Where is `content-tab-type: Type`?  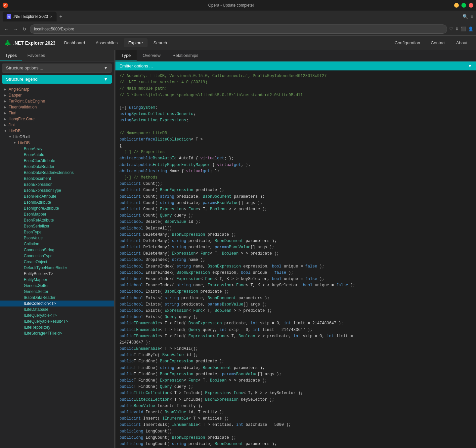
content-tab-type: Type is located at coordinates (126, 56).